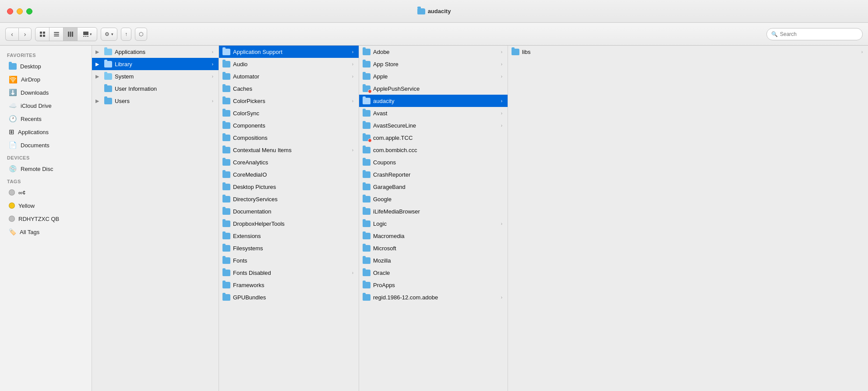  What do you see at coordinates (289, 285) in the screenshot?
I see `col2-frameworks: Frameworks` at bounding box center [289, 285].